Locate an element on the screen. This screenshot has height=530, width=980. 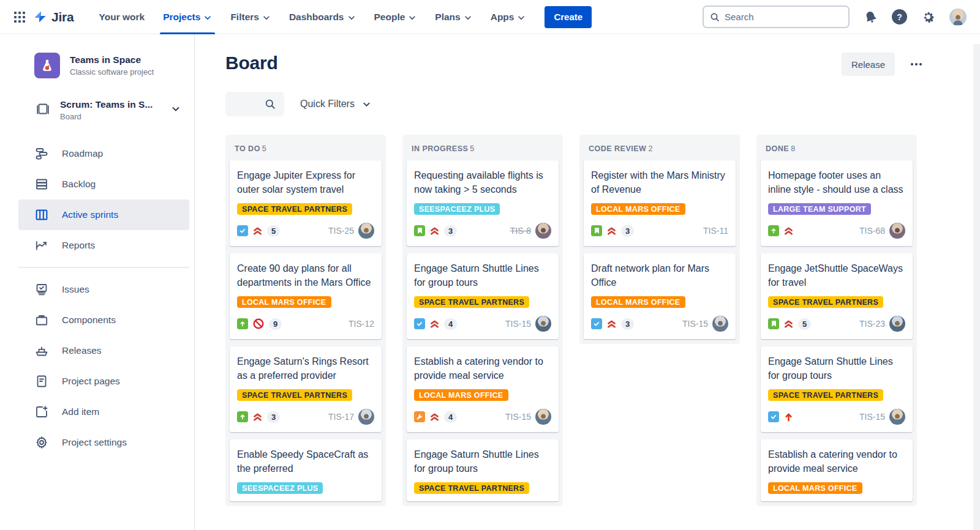
sidebar-item-components: Components is located at coordinates (104, 320).